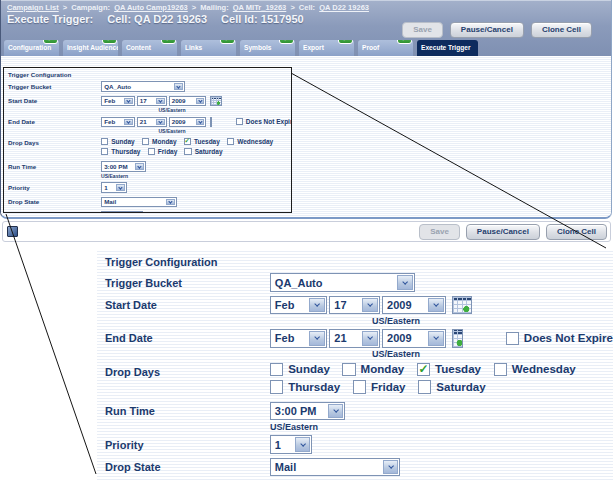 This screenshot has height=490, width=615. Describe the element at coordinates (120, 152) in the screenshot. I see `drop-day-thursday: Thursday` at that location.